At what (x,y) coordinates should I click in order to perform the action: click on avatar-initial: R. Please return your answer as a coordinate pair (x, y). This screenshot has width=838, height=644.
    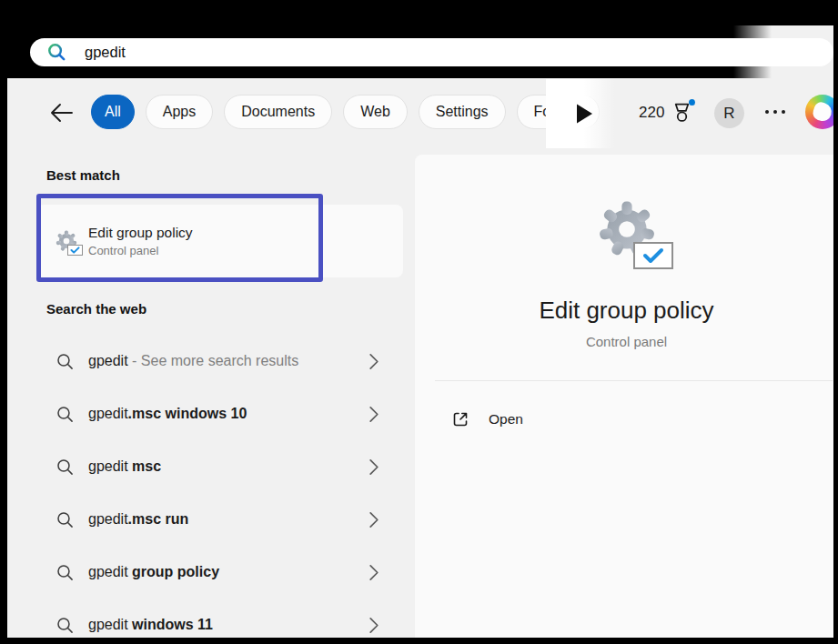
    Looking at the image, I should click on (729, 114).